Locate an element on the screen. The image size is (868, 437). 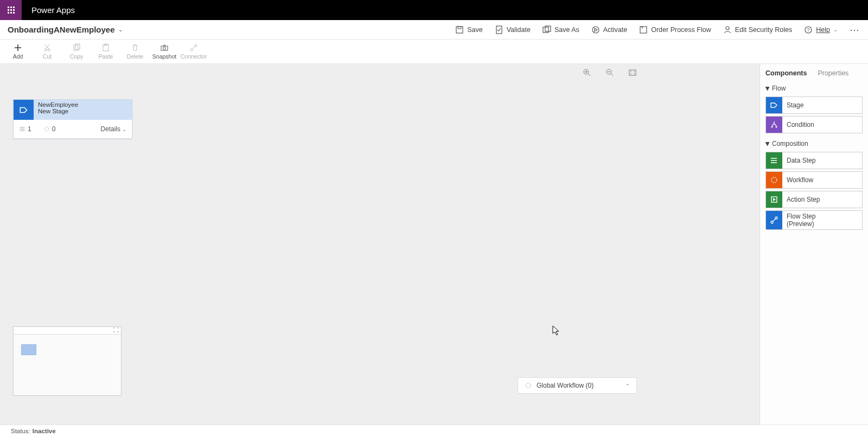
section-flow-label: Flow is located at coordinates (779, 88).